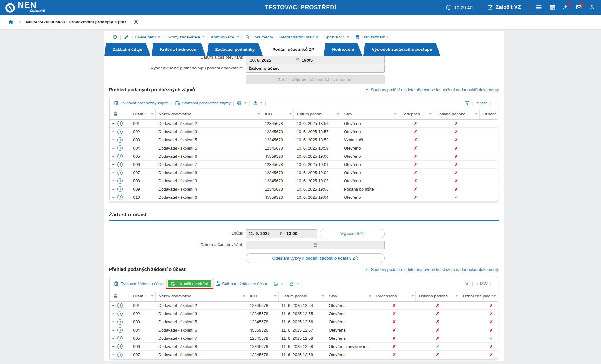 The width and height of the screenshot is (601, 364). Describe the element at coordinates (303, 322) in the screenshot. I see `table-row: •••i003Dodavatel - školení 51234567811. …` at that location.